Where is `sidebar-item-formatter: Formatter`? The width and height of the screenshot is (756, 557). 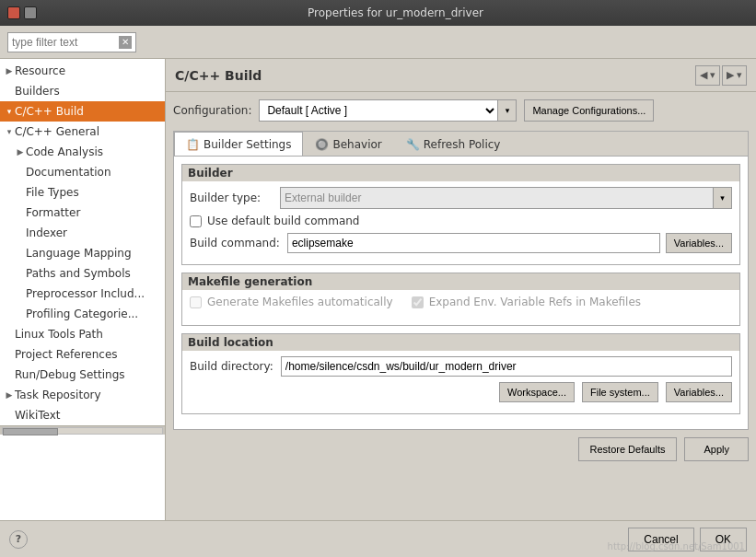 sidebar-item-formatter: Formatter is located at coordinates (83, 213).